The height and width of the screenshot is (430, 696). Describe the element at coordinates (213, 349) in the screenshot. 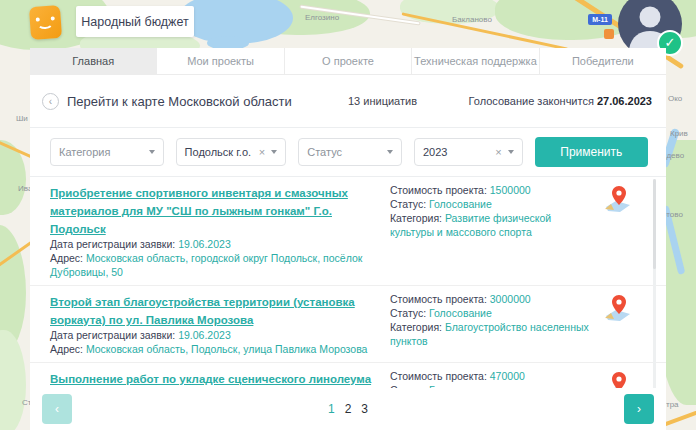

I see `project-address-row: Адрес: Московская область, Подольск, ули…` at that location.